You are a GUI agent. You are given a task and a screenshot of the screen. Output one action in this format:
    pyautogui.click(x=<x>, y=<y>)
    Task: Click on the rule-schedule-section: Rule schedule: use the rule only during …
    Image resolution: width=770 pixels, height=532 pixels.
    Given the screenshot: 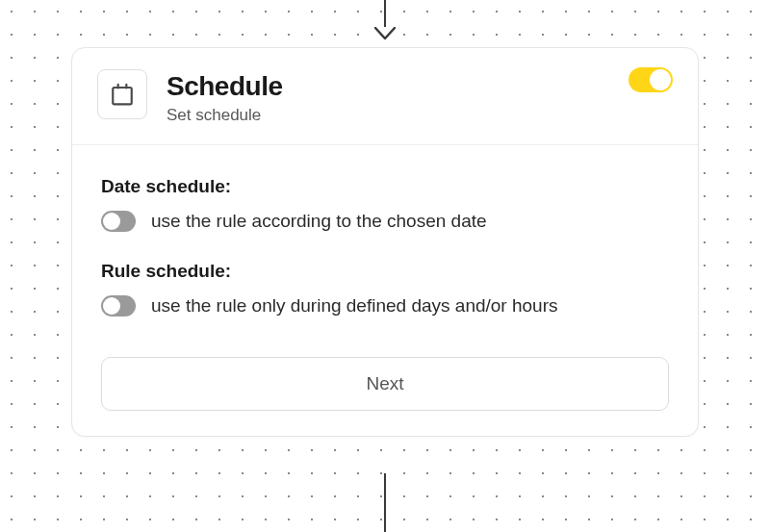 What is the action you would take?
    pyautogui.click(x=385, y=289)
    